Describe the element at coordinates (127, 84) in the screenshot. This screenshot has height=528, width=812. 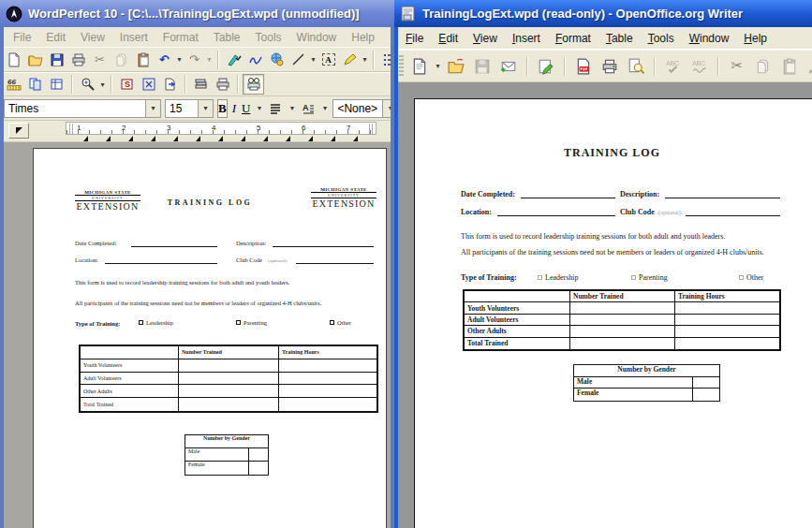
I see `stylebook-button: S` at that location.